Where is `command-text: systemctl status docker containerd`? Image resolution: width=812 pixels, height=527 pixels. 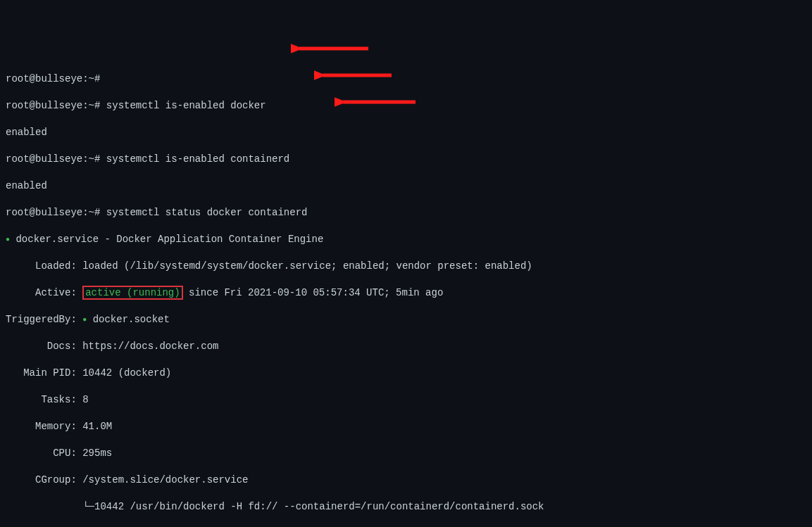
command-text: systemctl status docker containerd is located at coordinates (207, 212).